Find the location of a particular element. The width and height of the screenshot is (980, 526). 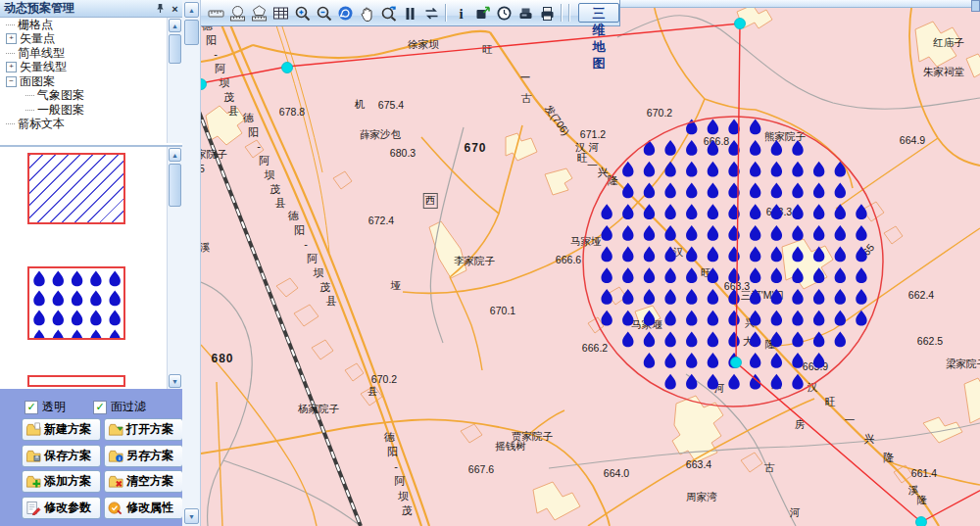

sidebar-outer-scrollbar: ▲ ▼ is located at coordinates (192, 263).